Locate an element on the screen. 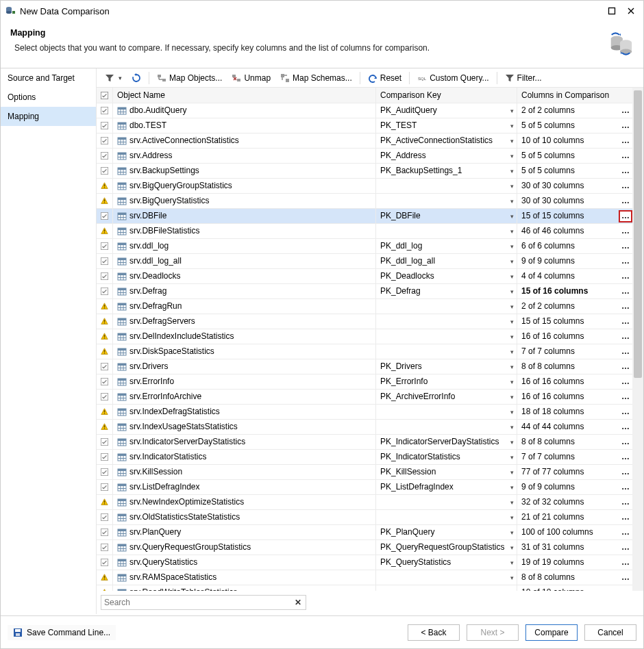 This screenshot has width=644, height=649. unmap-button: Unmap is located at coordinates (251, 78).